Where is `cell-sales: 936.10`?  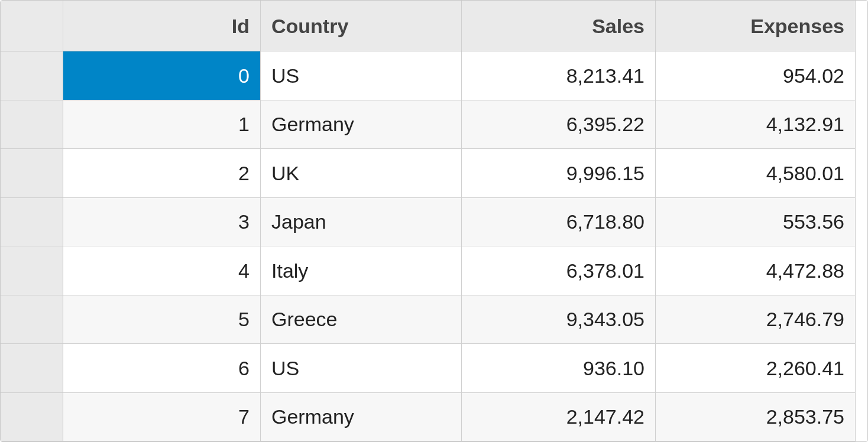 cell-sales: 936.10 is located at coordinates (559, 369).